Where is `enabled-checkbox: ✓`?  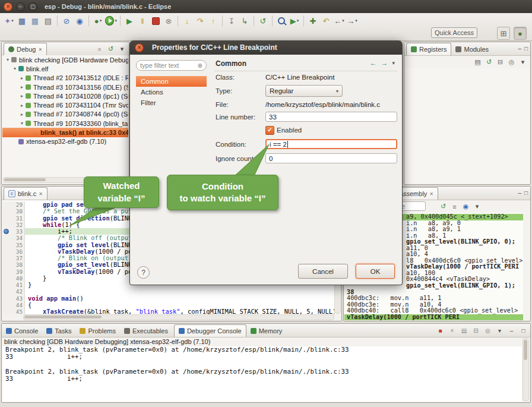
enabled-checkbox: ✓ is located at coordinates (270, 131).